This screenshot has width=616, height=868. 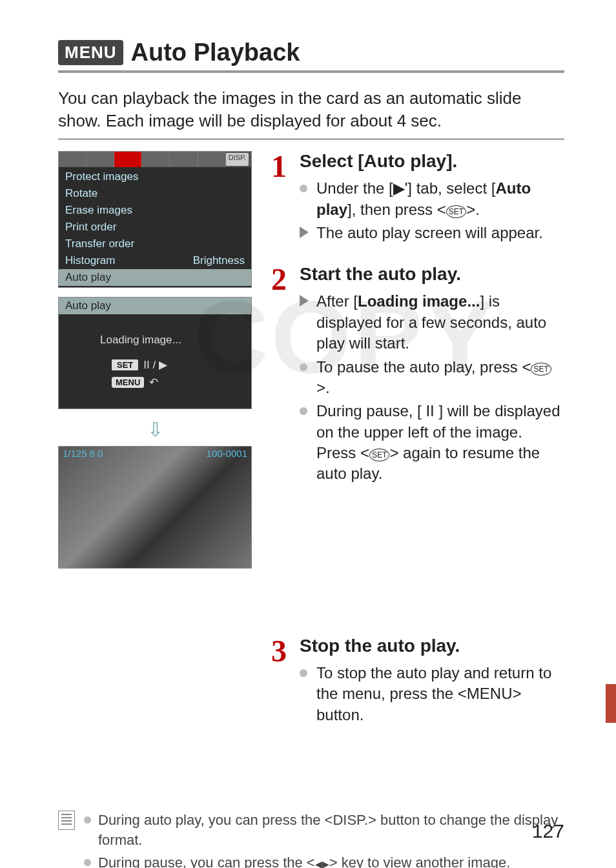 What do you see at coordinates (282, 376) in the screenshot?
I see `step-number: 2` at bounding box center [282, 376].